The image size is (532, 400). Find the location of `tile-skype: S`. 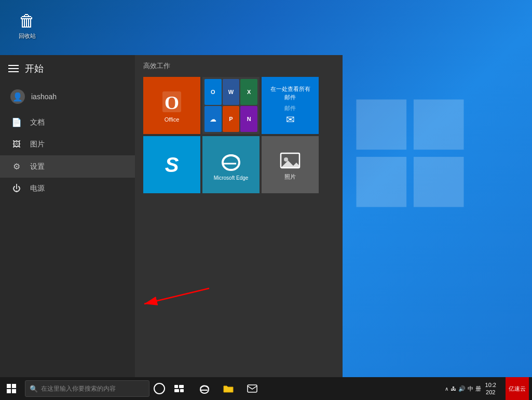

tile-skype: S is located at coordinates (172, 165).